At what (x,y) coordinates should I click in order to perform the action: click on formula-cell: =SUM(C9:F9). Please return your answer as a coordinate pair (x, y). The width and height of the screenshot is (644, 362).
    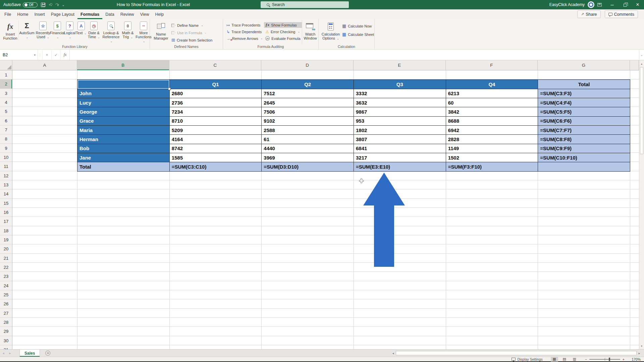
    Looking at the image, I should click on (584, 149).